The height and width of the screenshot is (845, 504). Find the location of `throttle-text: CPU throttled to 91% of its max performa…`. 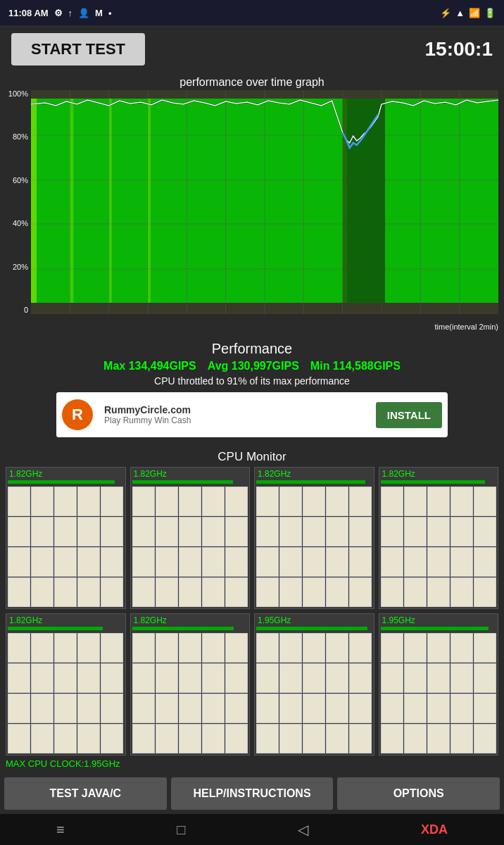

throttle-text: CPU throttled to 91% of its max performa… is located at coordinates (252, 381).